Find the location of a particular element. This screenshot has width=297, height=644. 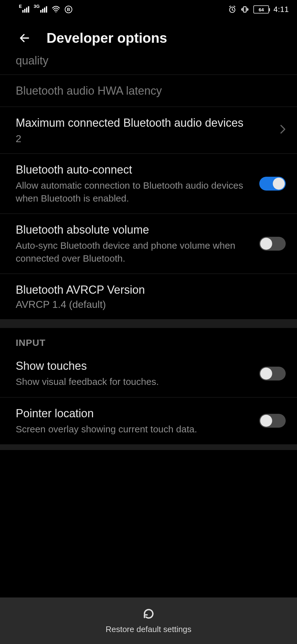

row-value: 2 is located at coordinates (145, 139).